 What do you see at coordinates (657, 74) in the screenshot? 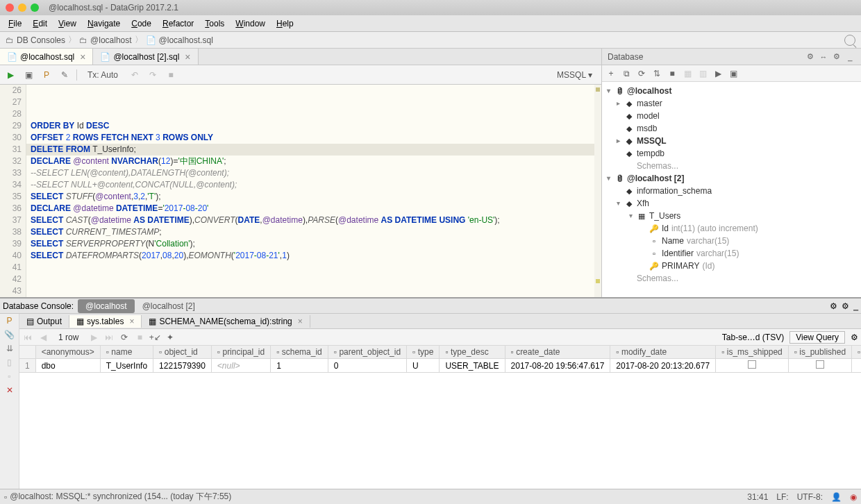
I see `sync-icon: ⇅` at bounding box center [657, 74].